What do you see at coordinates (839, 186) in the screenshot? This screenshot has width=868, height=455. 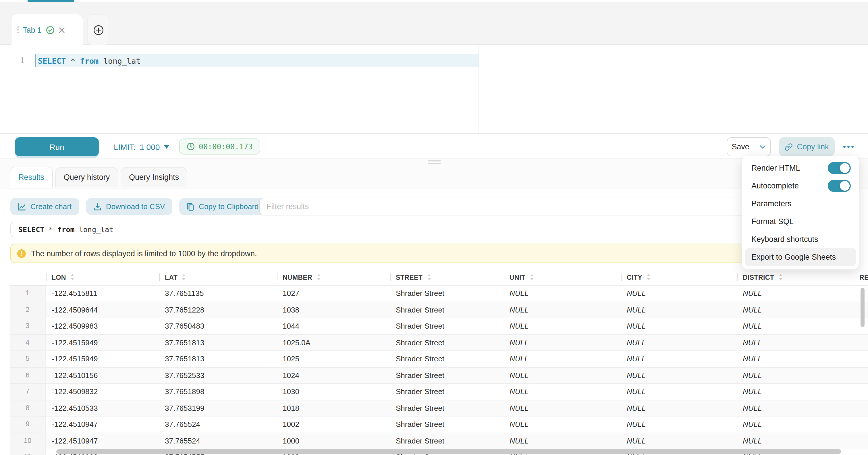 I see `autocomplete-toggle` at bounding box center [839, 186].